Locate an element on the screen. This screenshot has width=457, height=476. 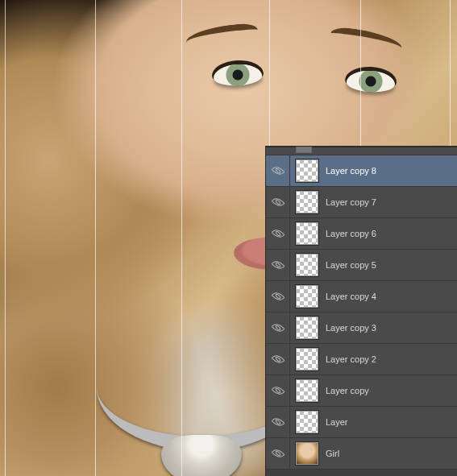
layers-panel-footer is located at coordinates (361, 473).